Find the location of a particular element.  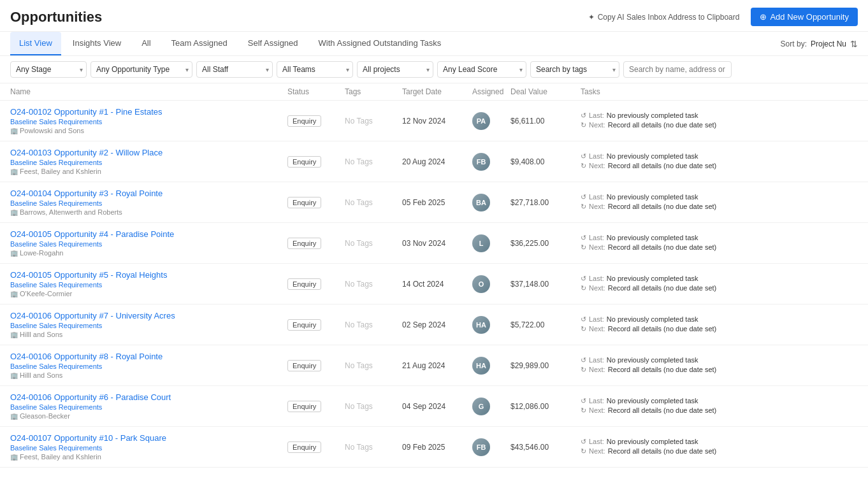

header-actions: ✦ Copy AI Sales Inbox Address to Clipboa… is located at coordinates (720, 17).